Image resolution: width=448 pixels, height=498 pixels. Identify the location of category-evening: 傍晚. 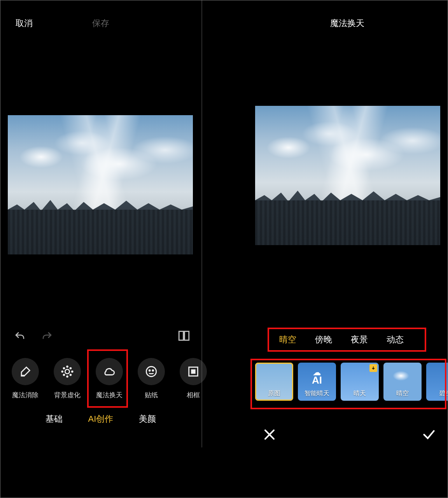
(324, 340).